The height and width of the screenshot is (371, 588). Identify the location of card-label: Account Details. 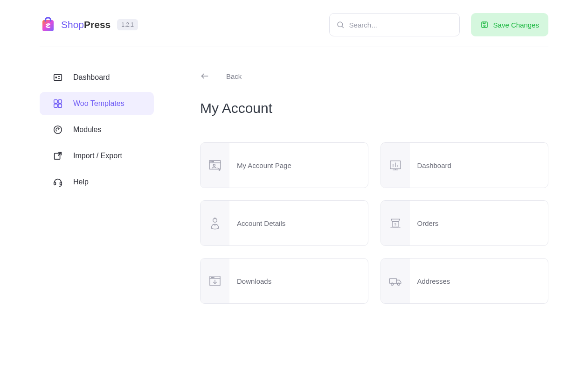
(257, 223).